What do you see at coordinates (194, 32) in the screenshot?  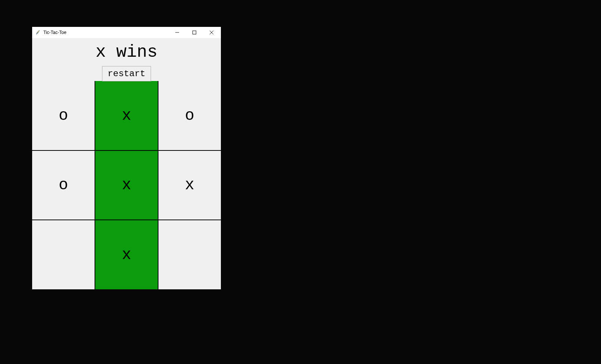 I see `maximize-button` at bounding box center [194, 32].